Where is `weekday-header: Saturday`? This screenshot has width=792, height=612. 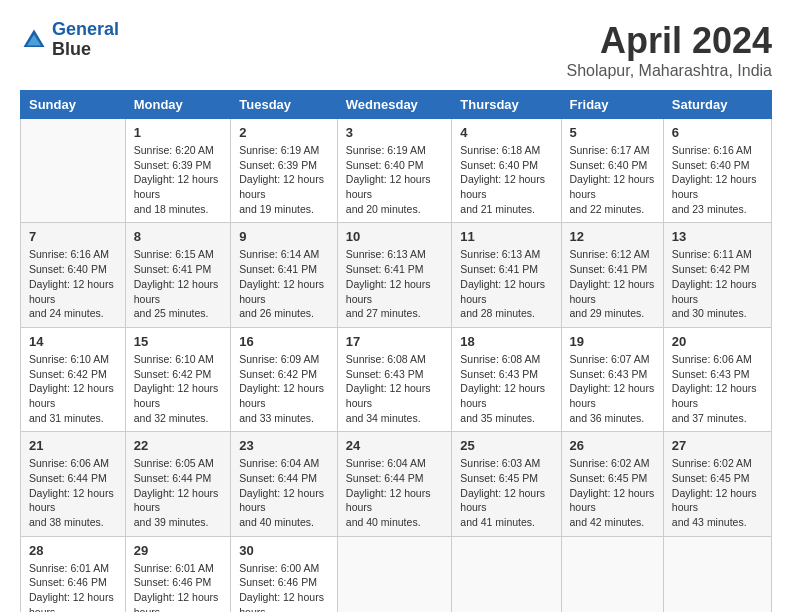
weekday-header: Saturday is located at coordinates (717, 105).